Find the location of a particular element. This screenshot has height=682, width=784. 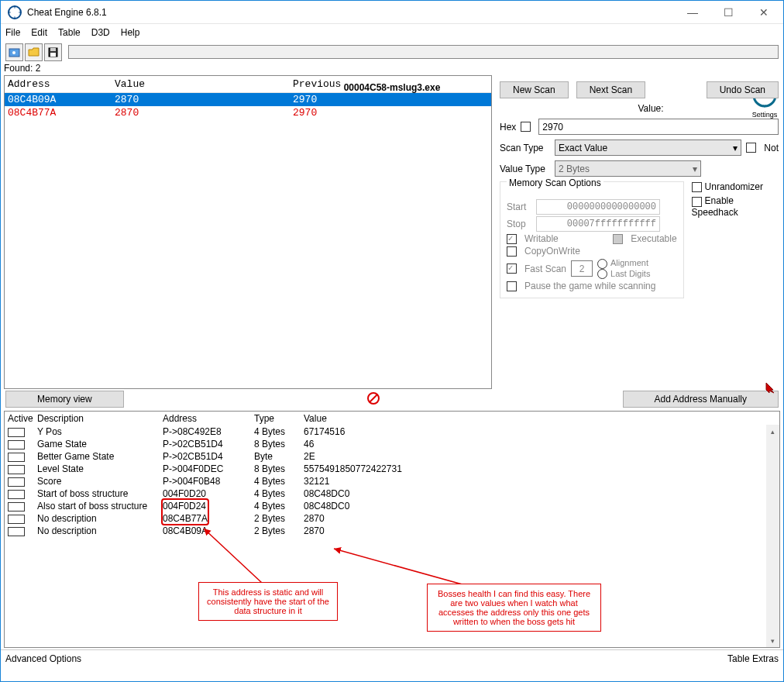

mem-start-input: 0000000000000000 is located at coordinates (598, 207).